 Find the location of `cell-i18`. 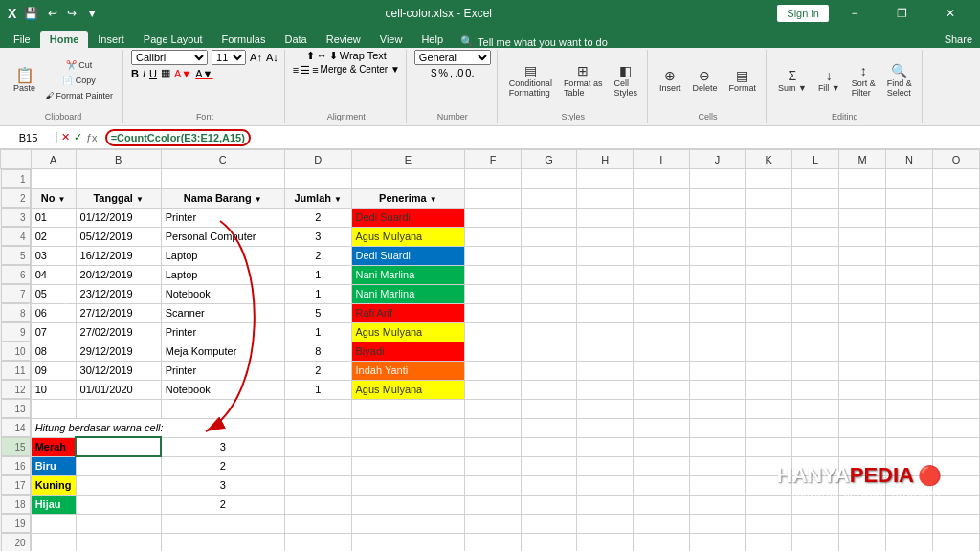

cell-i18 is located at coordinates (661, 504).